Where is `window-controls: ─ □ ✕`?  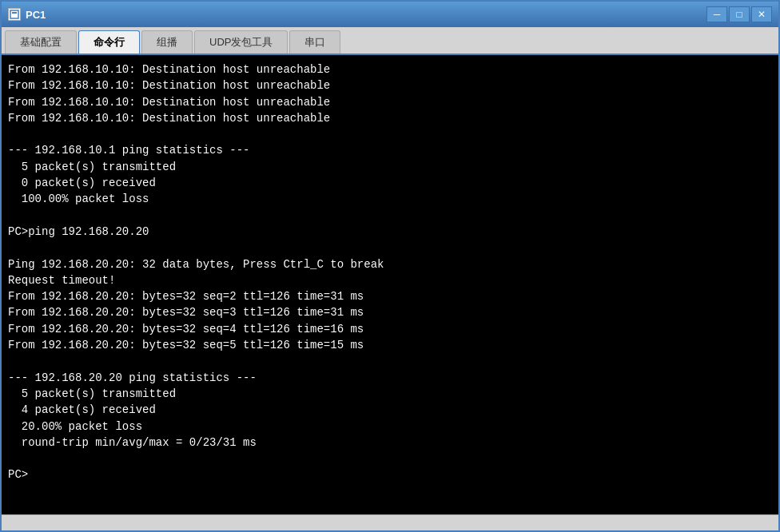 window-controls: ─ □ ✕ is located at coordinates (739, 14).